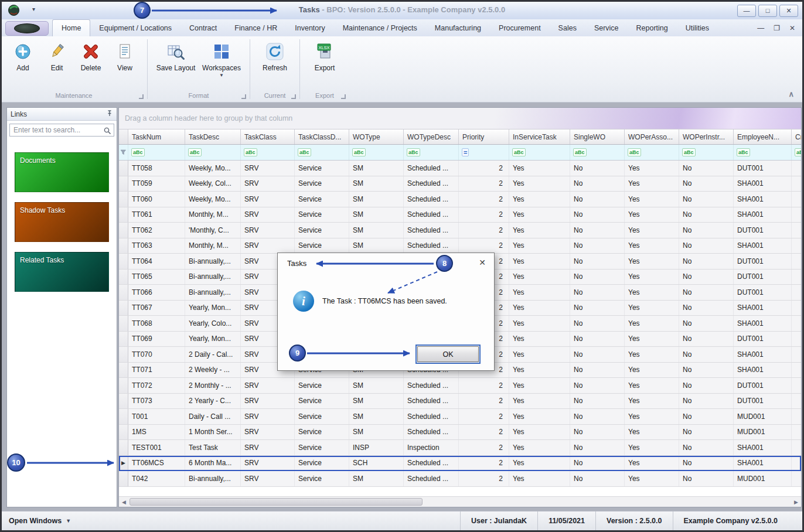 This screenshot has height=532, width=804. I want to click on delete-button: Delete, so click(91, 64).